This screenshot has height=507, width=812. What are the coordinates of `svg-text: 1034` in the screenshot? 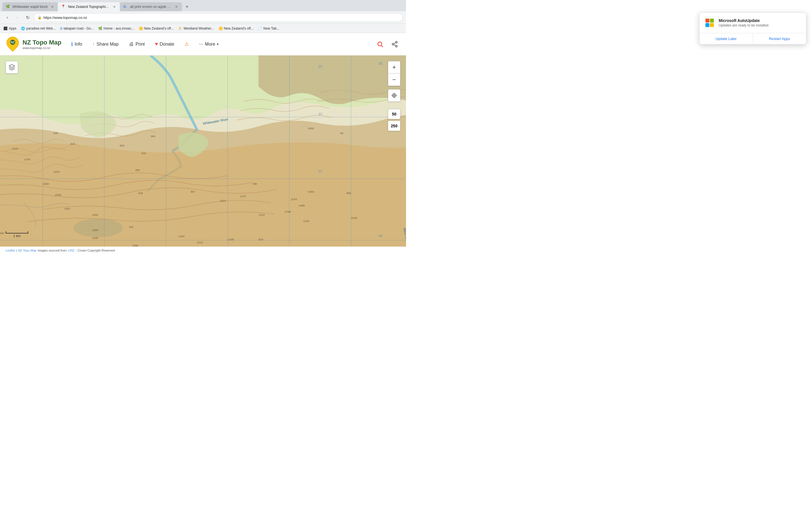 It's located at (354, 218).